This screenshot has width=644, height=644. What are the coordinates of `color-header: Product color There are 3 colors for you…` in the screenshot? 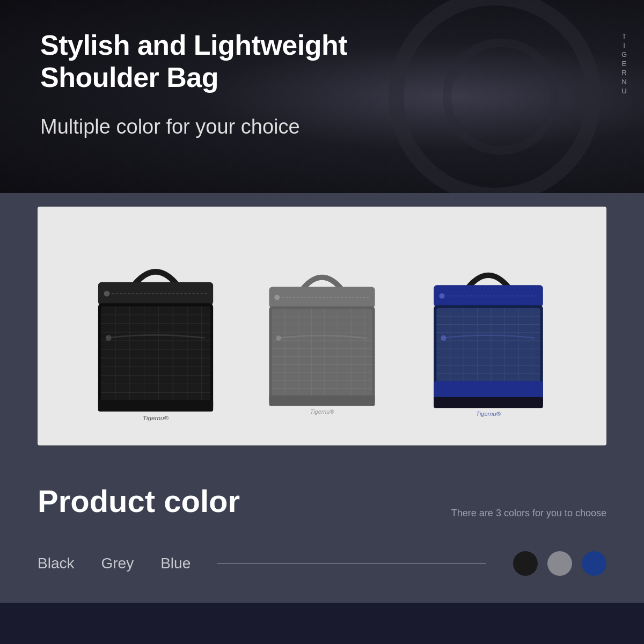 It's located at (322, 501).